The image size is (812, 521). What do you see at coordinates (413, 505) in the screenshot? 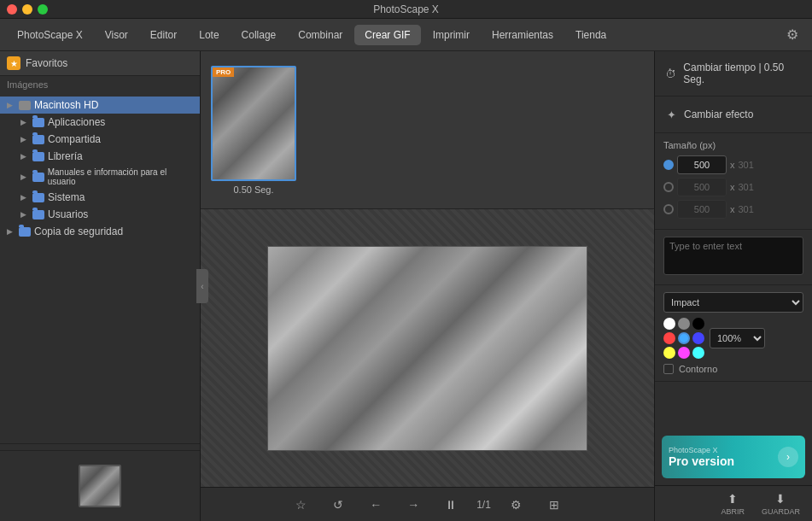
I see `forward-button: →` at bounding box center [413, 505].